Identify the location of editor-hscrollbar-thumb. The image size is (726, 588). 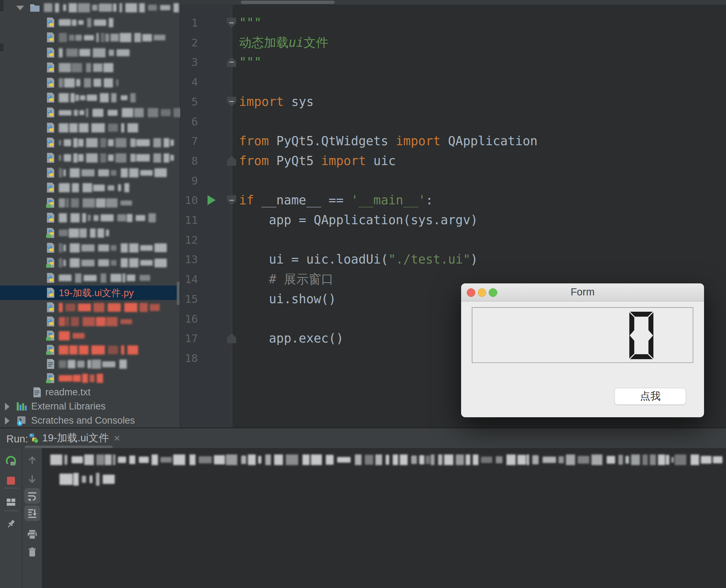
(288, 2).